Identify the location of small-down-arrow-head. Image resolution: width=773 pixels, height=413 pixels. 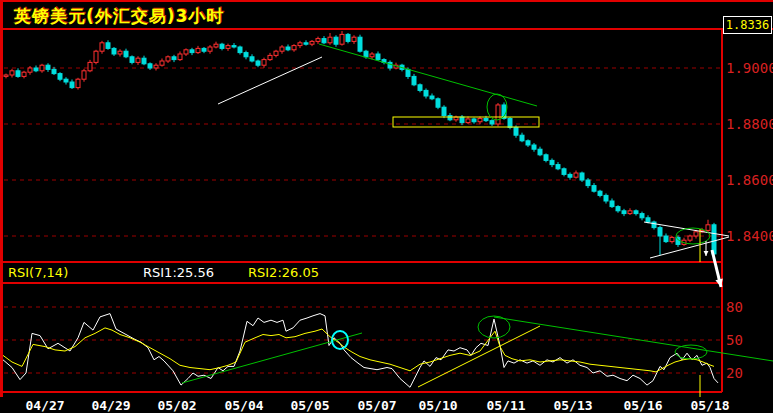
(706, 254).